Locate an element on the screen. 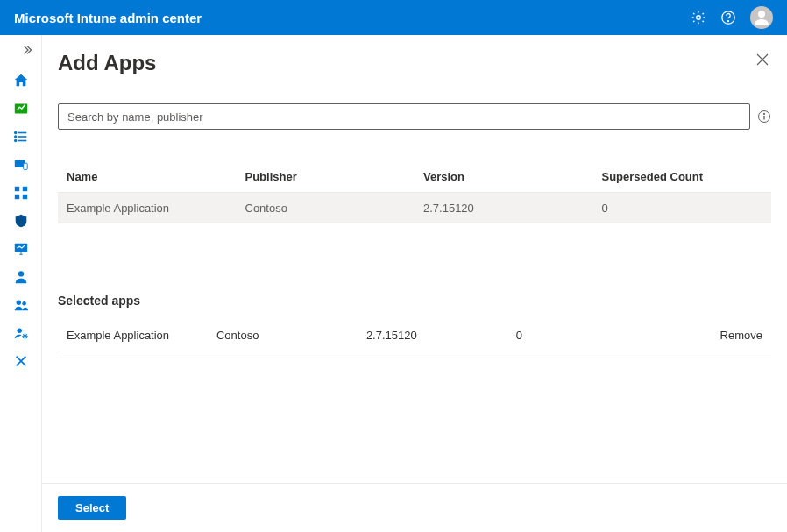  groups-icon is located at coordinates (21, 305).